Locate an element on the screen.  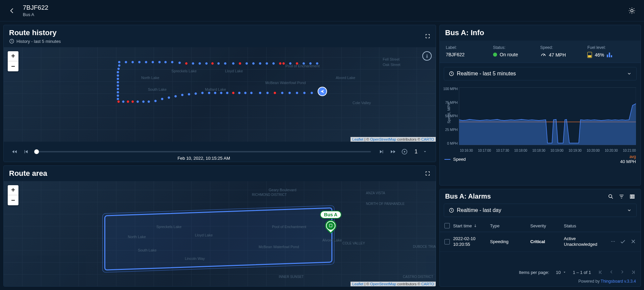
info-grid: Label: 7BJF622 Status: On route Speed: 4… is located at coordinates (540, 52).